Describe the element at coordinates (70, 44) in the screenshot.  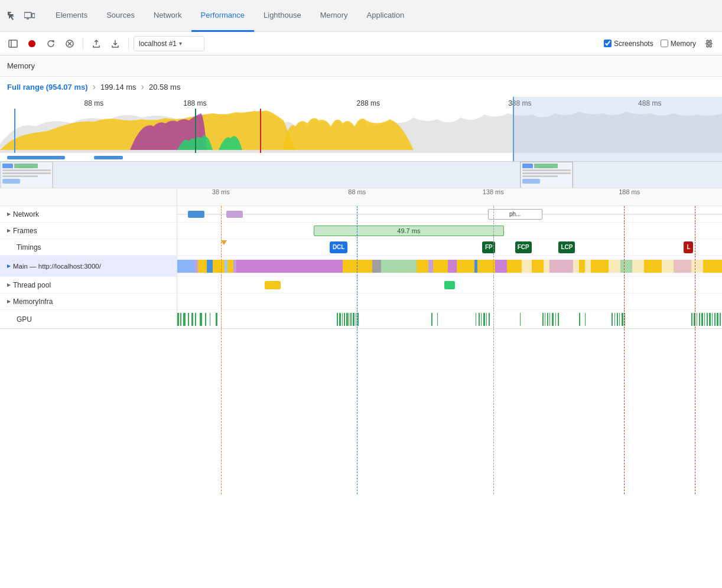
I see `clear-button` at that location.